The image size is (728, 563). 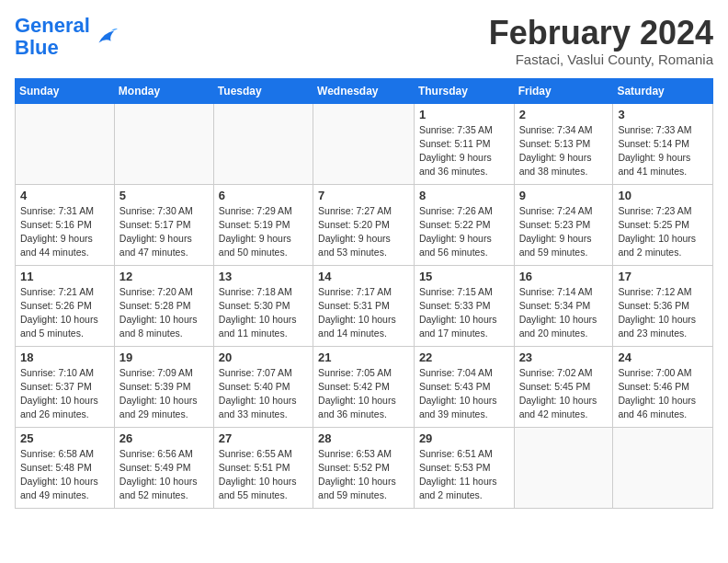 I want to click on day-number: 24, so click(x=663, y=357).